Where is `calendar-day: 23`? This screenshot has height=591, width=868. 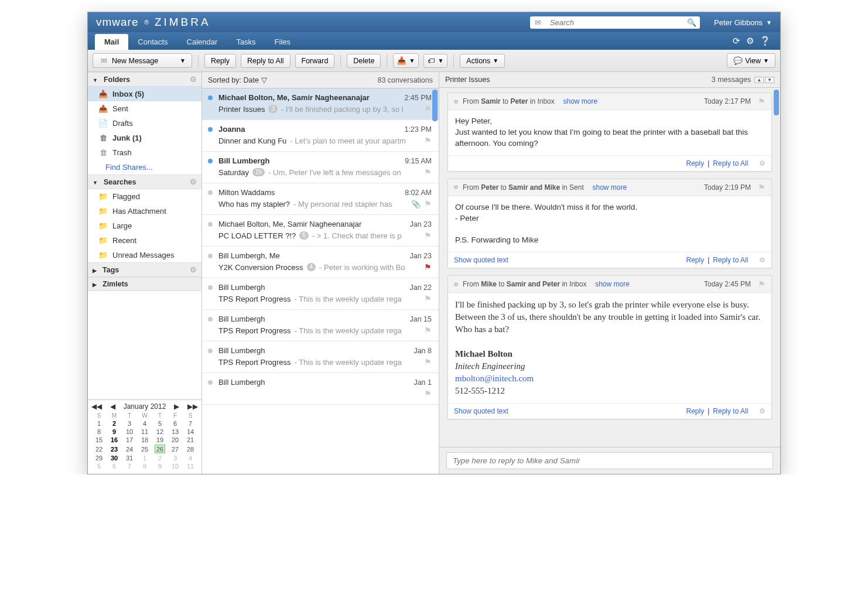 calendar-day: 23 is located at coordinates (114, 449).